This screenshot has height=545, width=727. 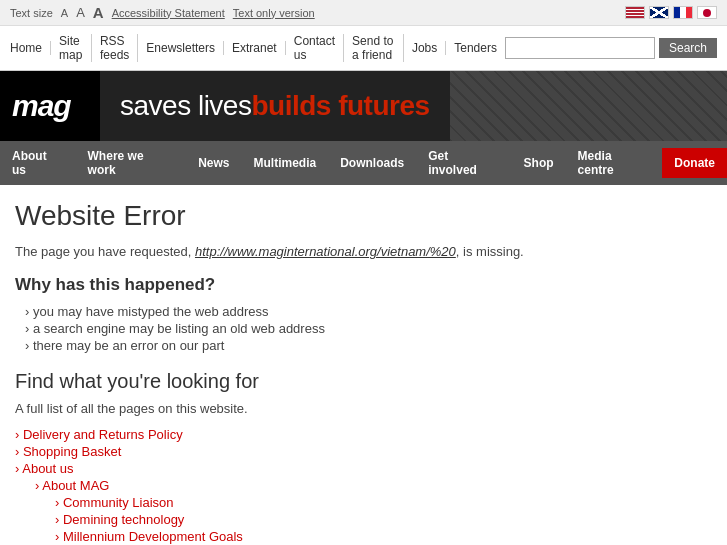 What do you see at coordinates (115, 48) in the screenshot?
I see `nav-rss: RSS feeds` at bounding box center [115, 48].